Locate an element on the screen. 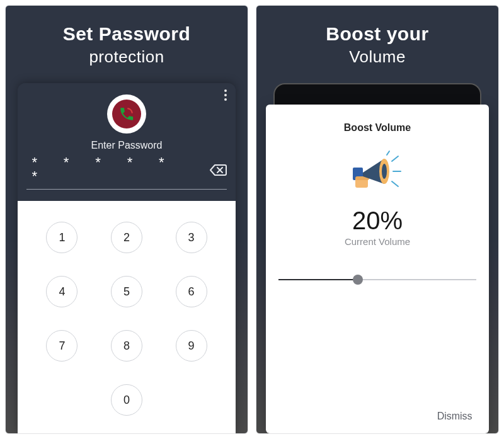 Image resolution: width=504 pixels, height=439 pixels. headline-right: Boost your is located at coordinates (377, 34).